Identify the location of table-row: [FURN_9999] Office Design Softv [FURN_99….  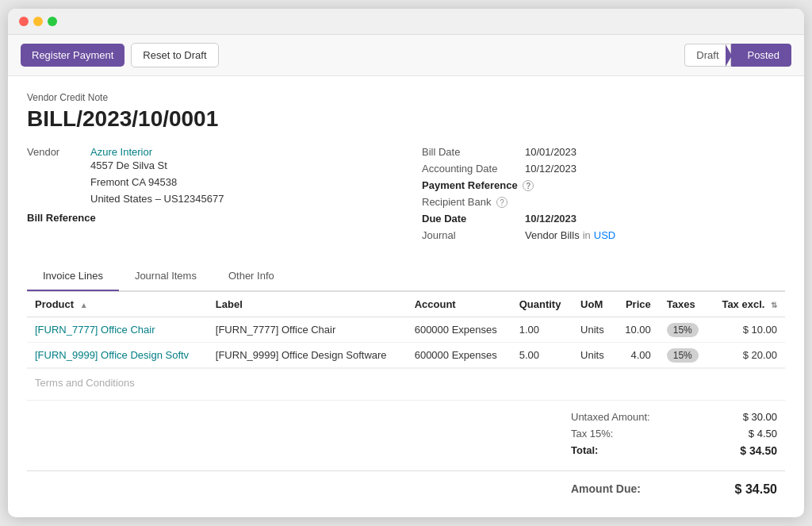
(406, 355).